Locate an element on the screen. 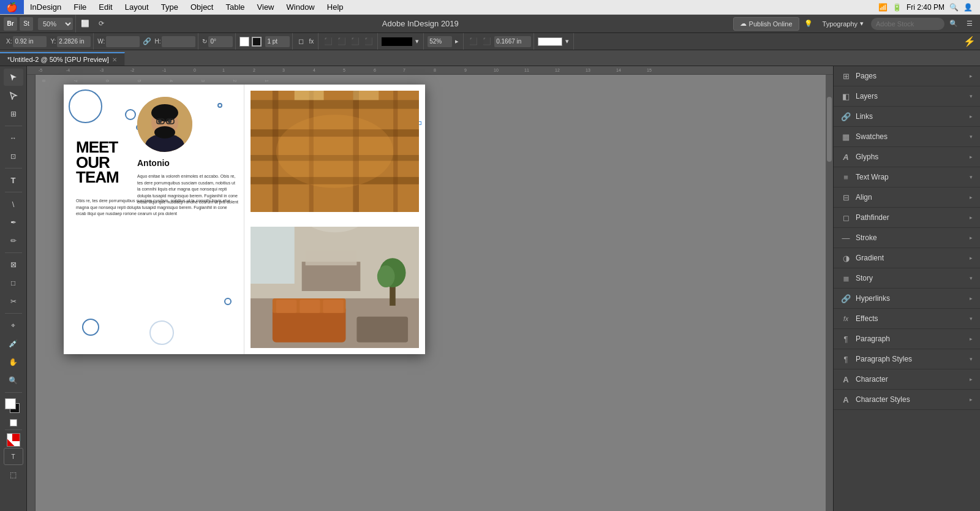  pages-panel-header: ⊞ Pages ▸ is located at coordinates (907, 76).